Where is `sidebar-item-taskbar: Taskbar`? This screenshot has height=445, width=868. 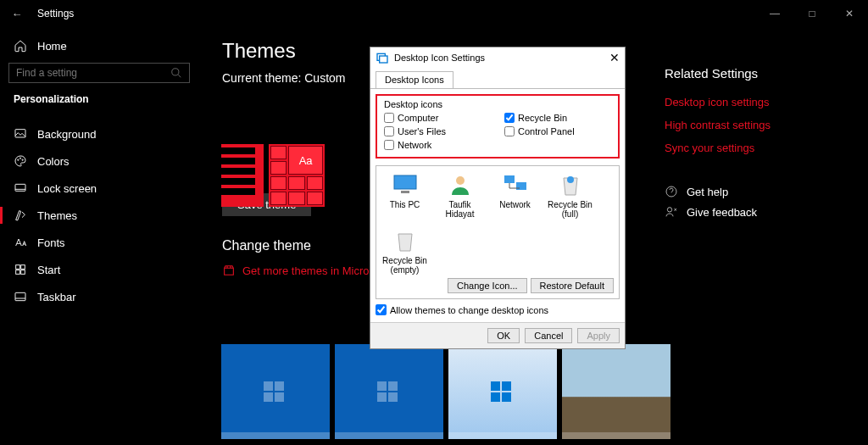 sidebar-item-taskbar: Taskbar is located at coordinates (99, 297).